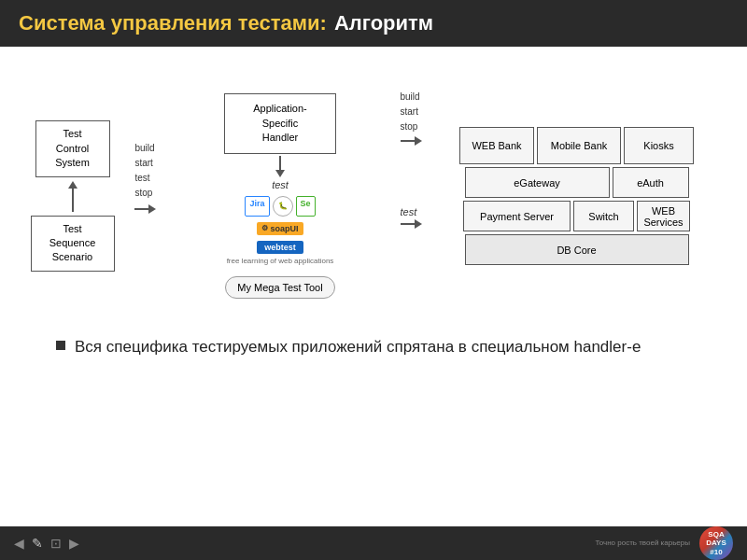  I want to click on test-arrow-down, so click(280, 166).